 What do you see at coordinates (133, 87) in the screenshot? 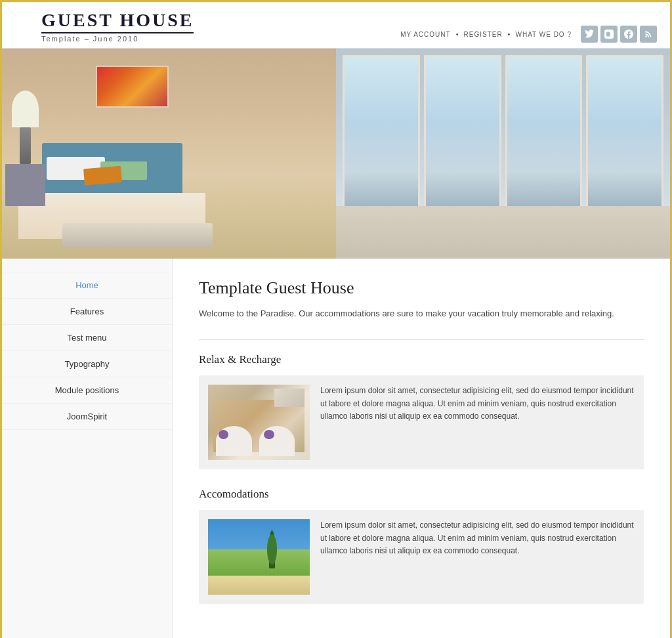
I see `wall-art` at bounding box center [133, 87].